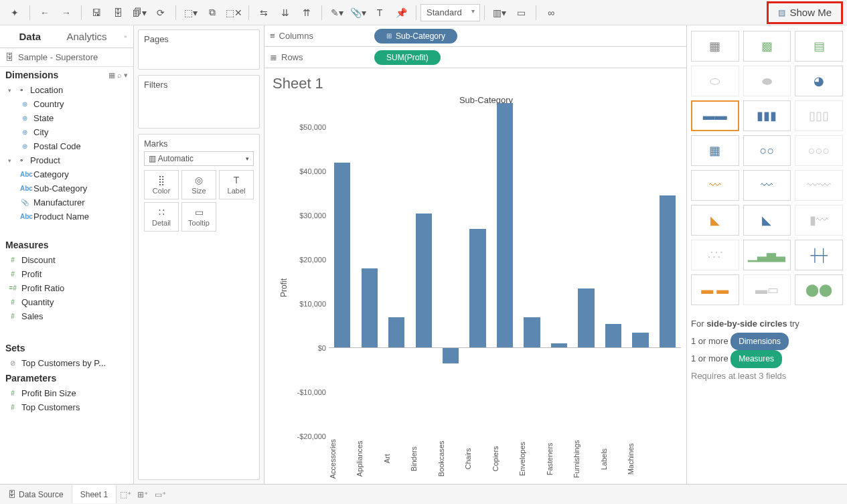 The width and height of the screenshot is (847, 504). What do you see at coordinates (96, 13) in the screenshot?
I see `save-icon: 🖫` at bounding box center [96, 13].